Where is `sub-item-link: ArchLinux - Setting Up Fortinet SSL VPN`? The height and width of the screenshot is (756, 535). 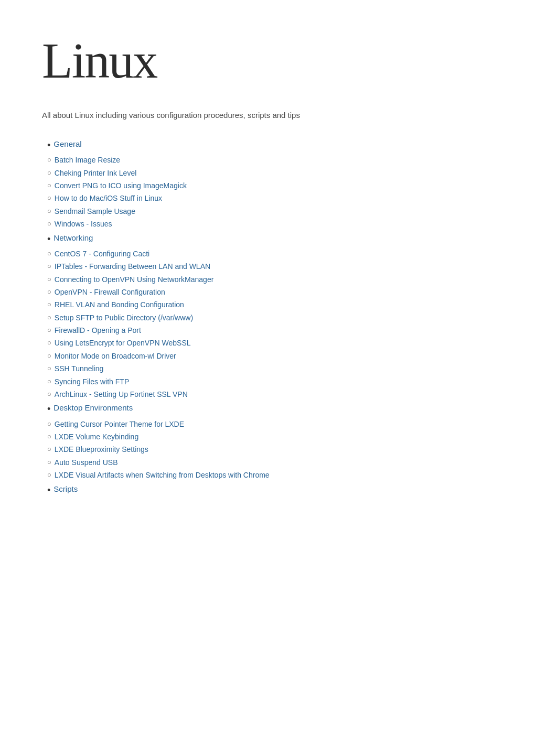
sub-item-link: ArchLinux - Setting Up Fortinet SSL VPN is located at coordinates (121, 394).